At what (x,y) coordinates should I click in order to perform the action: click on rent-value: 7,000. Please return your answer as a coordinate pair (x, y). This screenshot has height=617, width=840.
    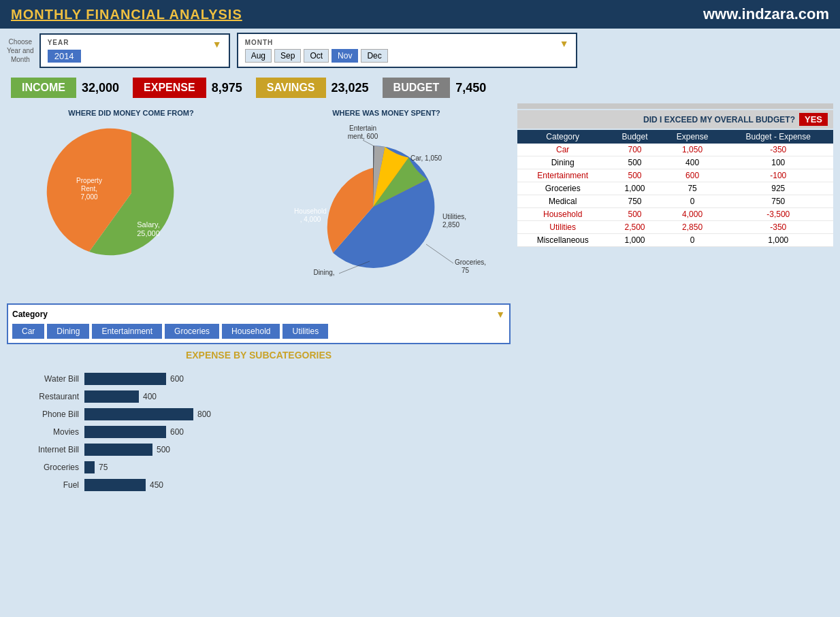
    Looking at the image, I should click on (88, 197).